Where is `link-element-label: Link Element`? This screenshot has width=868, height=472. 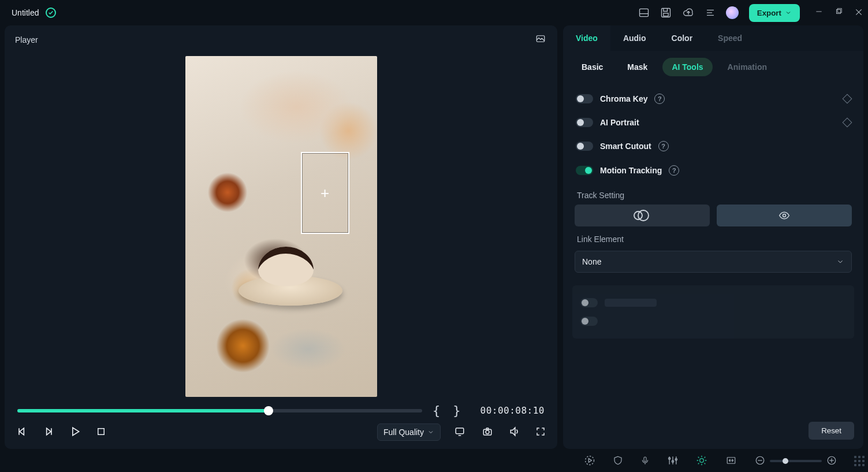
link-element-label: Link Element is located at coordinates (713, 237).